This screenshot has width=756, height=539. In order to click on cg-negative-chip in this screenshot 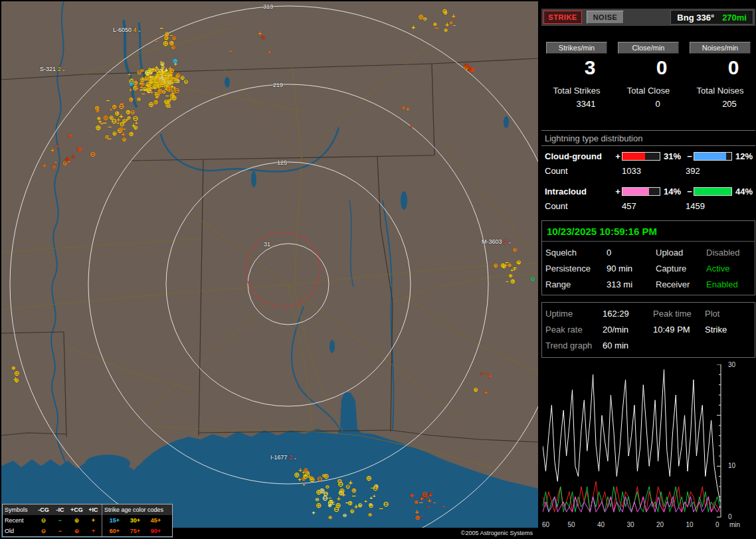, I will do `click(713, 157)`.